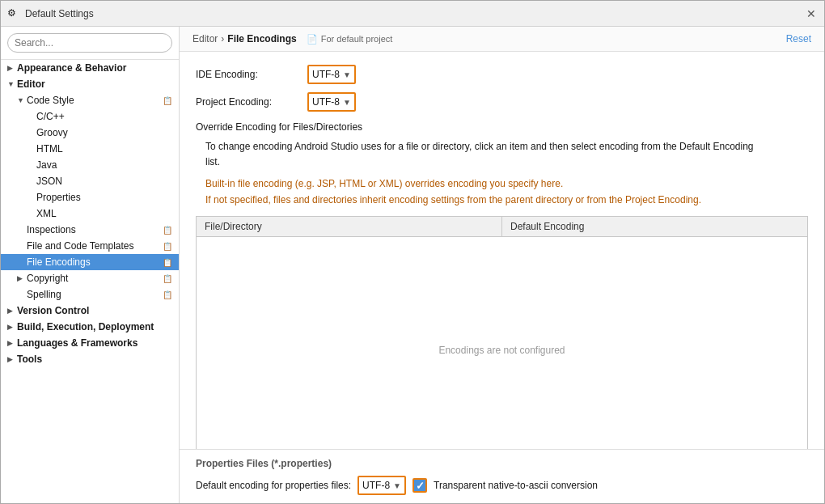 The image size is (825, 504). I want to click on sidebar-item-json: JSON, so click(90, 181).